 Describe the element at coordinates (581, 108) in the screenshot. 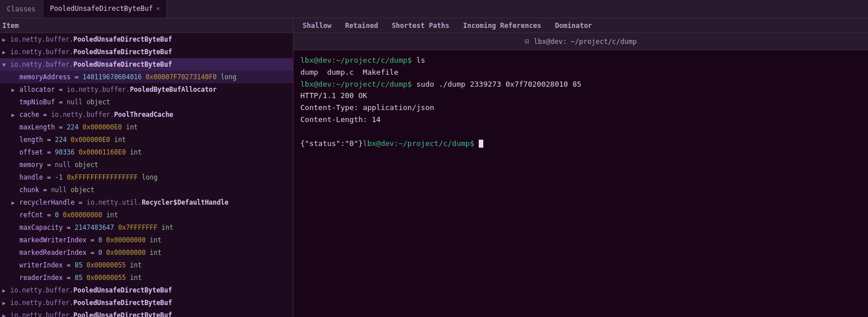

I see `terminal-line: Content-Type: application/json` at that location.